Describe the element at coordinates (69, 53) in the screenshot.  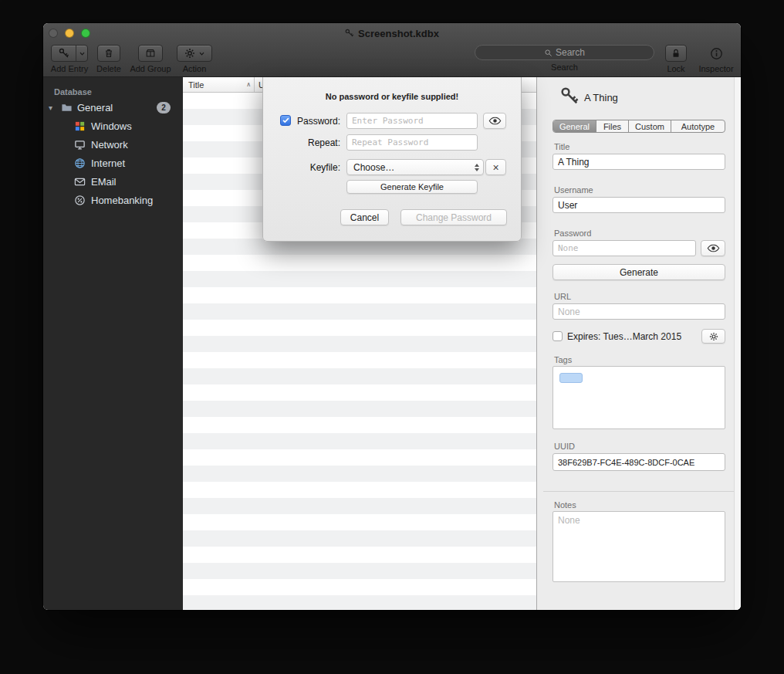
I see `add-entry-button` at that location.